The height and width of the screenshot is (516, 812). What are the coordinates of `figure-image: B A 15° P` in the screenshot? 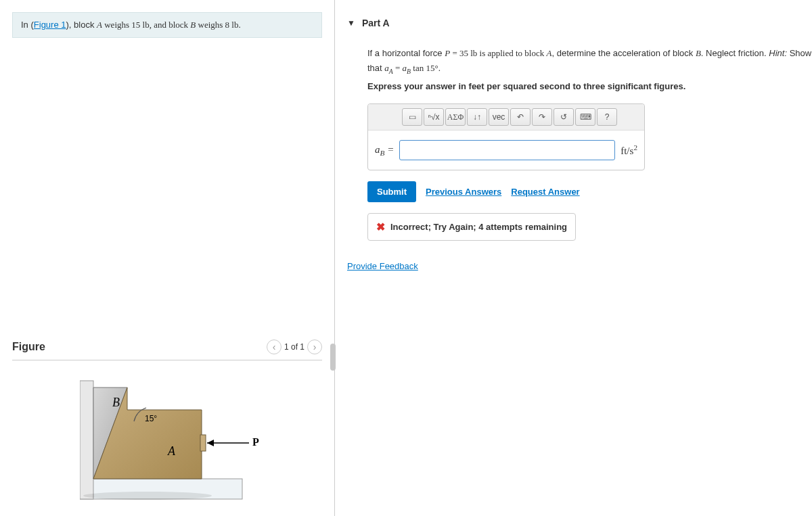 It's located at (167, 442).